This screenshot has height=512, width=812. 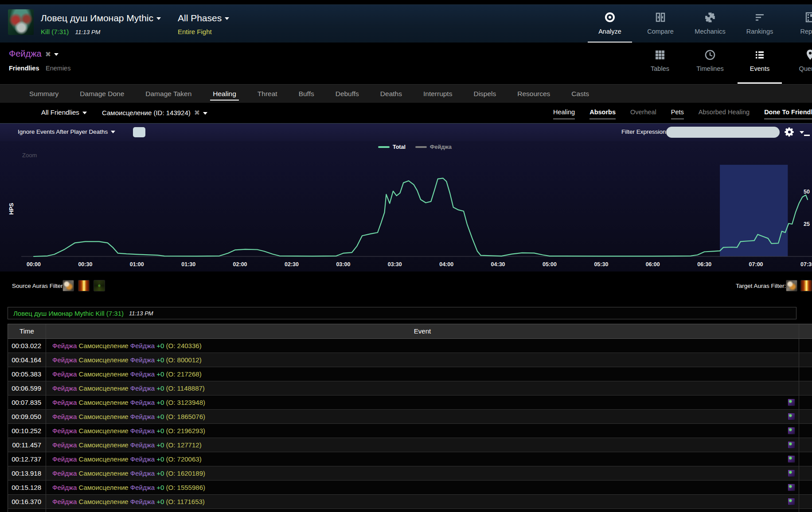 What do you see at coordinates (799, 63) in the screenshot?
I see `view-queries: Queries` at bounding box center [799, 63].